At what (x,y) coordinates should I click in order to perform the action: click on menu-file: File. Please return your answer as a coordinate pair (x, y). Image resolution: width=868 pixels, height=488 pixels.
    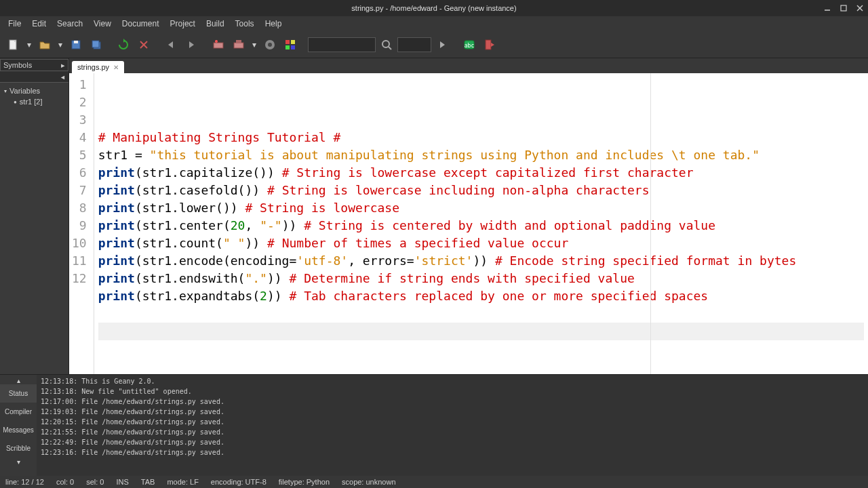
    Looking at the image, I should click on (15, 24).